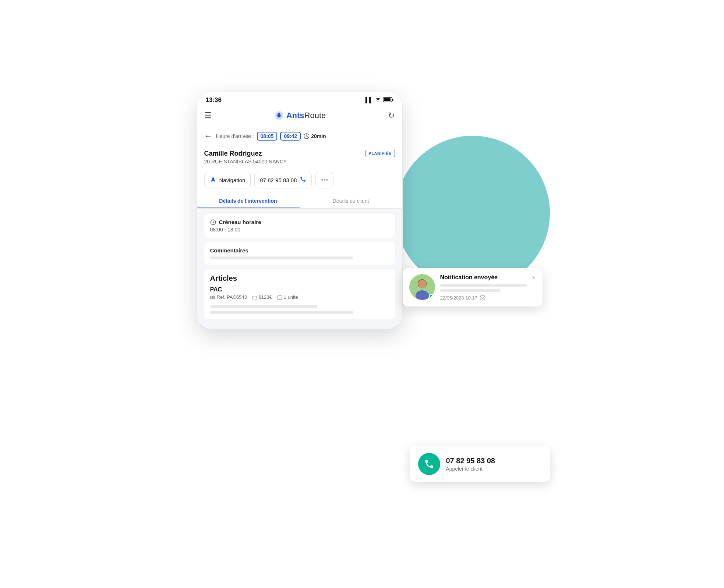 Image resolution: width=724 pixels, height=588 pixels. Describe the element at coordinates (248, 201) in the screenshot. I see `tab-intervention: Détails de l'intervention` at that location.